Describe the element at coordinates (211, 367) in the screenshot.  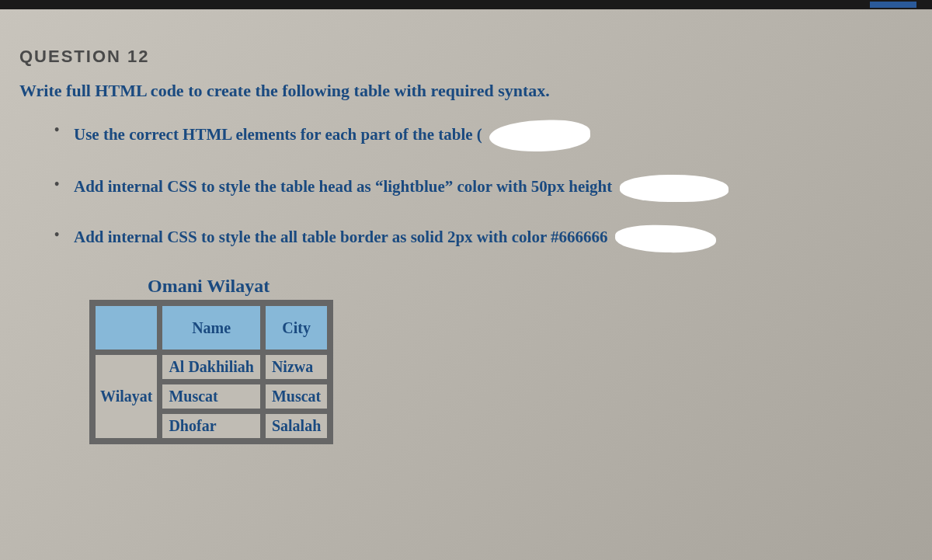
I see `table-cell-name: Al Dakhiliah` at that location.